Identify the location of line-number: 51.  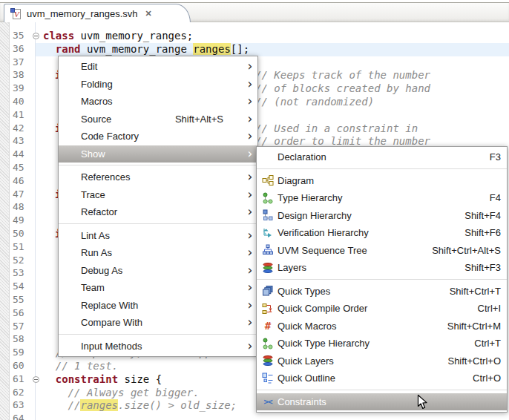
(23, 248).